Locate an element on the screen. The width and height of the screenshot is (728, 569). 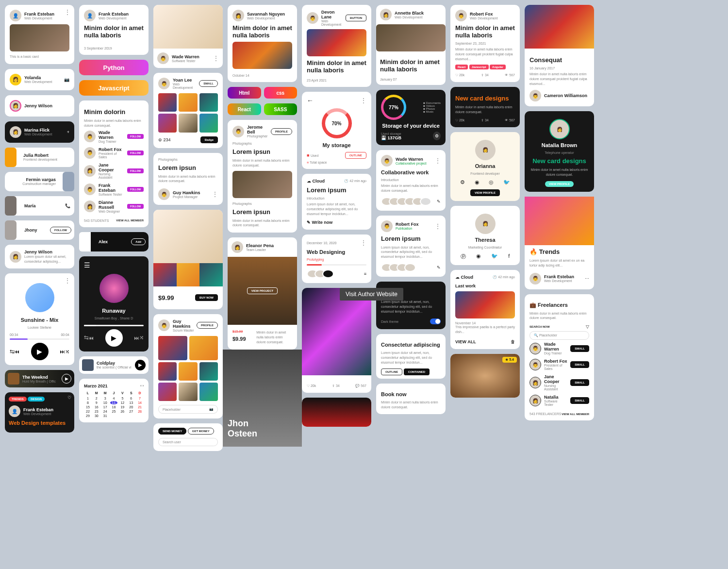
card-rating: ★ 5.4 is located at coordinates (485, 376).